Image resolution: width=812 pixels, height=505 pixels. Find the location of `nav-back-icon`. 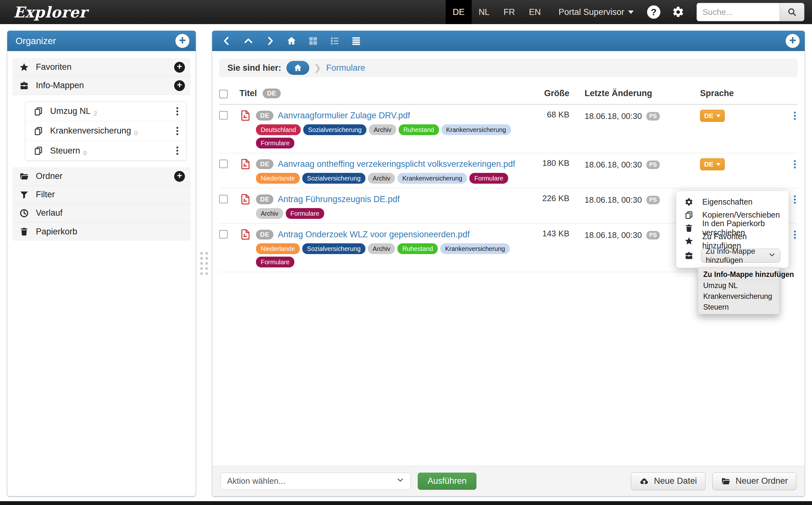

nav-back-icon is located at coordinates (227, 41).